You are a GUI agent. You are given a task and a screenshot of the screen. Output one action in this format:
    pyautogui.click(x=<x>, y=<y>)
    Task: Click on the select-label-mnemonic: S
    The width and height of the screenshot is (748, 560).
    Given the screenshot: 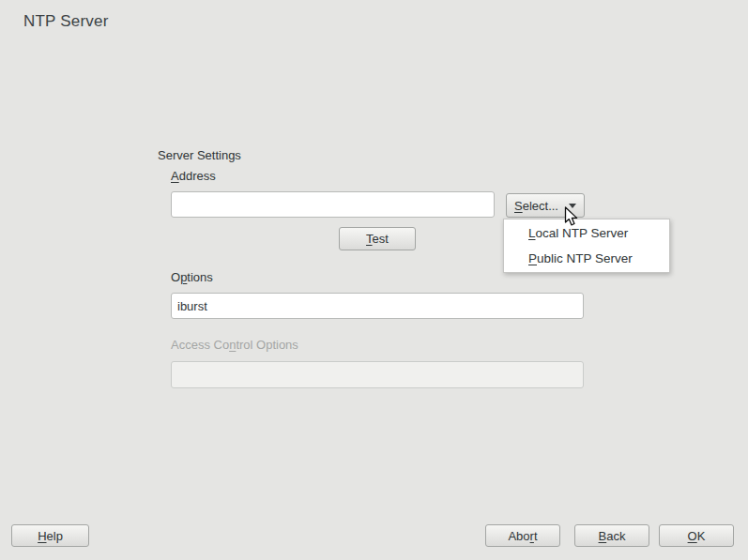 What is the action you would take?
    pyautogui.click(x=518, y=206)
    